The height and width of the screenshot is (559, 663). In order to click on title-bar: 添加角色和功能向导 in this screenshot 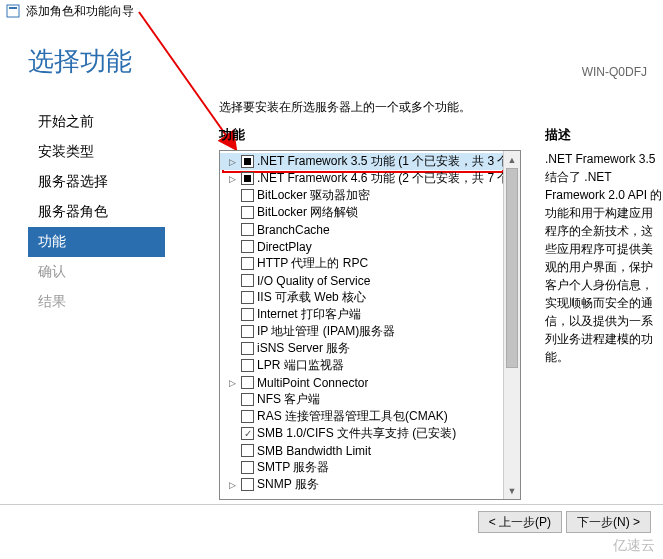, I will do `click(332, 11)`.